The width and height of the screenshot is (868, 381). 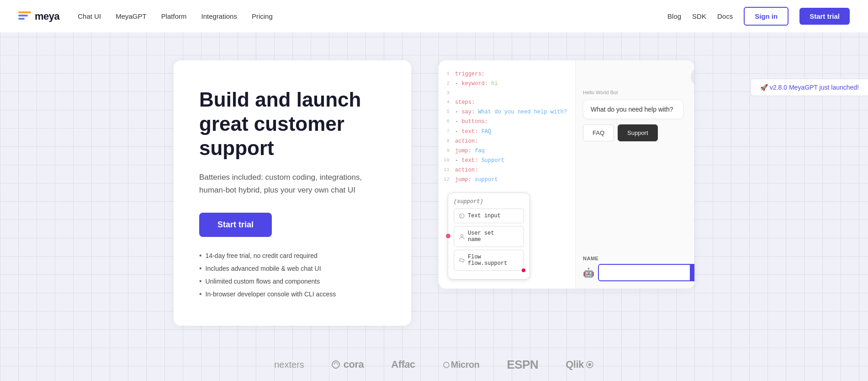 I want to click on feature-item: Includes advanced mobile & web chat UI, so click(x=292, y=268).